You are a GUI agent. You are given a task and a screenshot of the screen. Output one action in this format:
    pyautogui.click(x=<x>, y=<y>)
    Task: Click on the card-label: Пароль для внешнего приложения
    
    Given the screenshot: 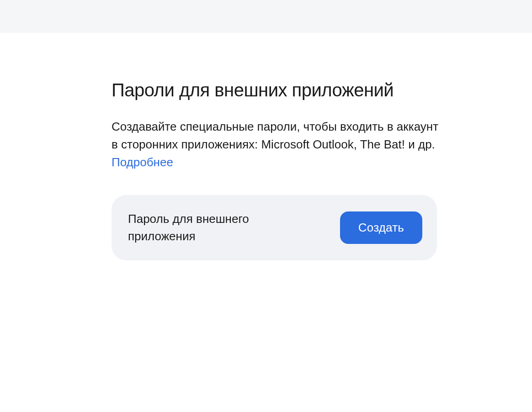 What is the action you would take?
    pyautogui.click(x=210, y=227)
    